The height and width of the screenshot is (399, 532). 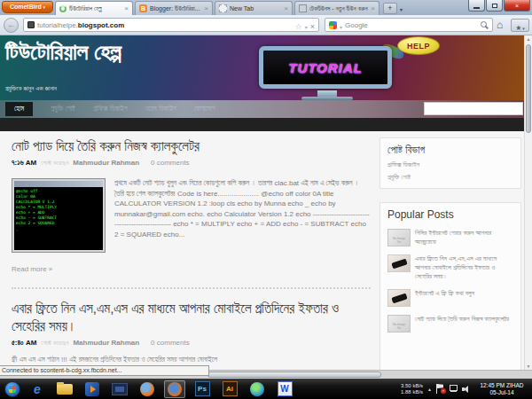 I want to click on bookmark-star-icon, so click(x=299, y=25).